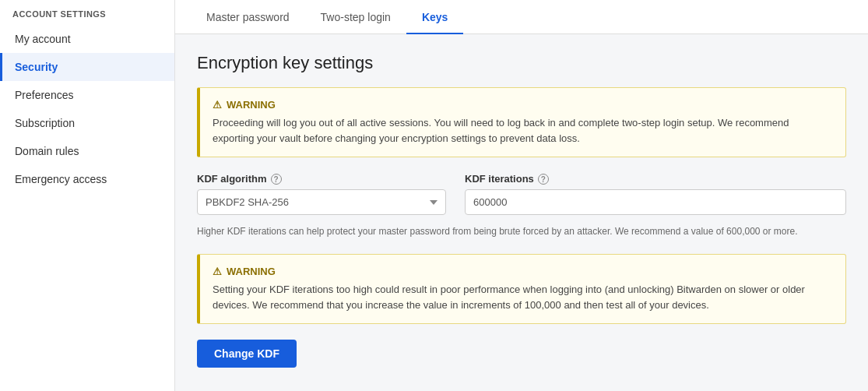 This screenshot has height=391, width=868. I want to click on warning-icon-2: ⚠, so click(217, 271).